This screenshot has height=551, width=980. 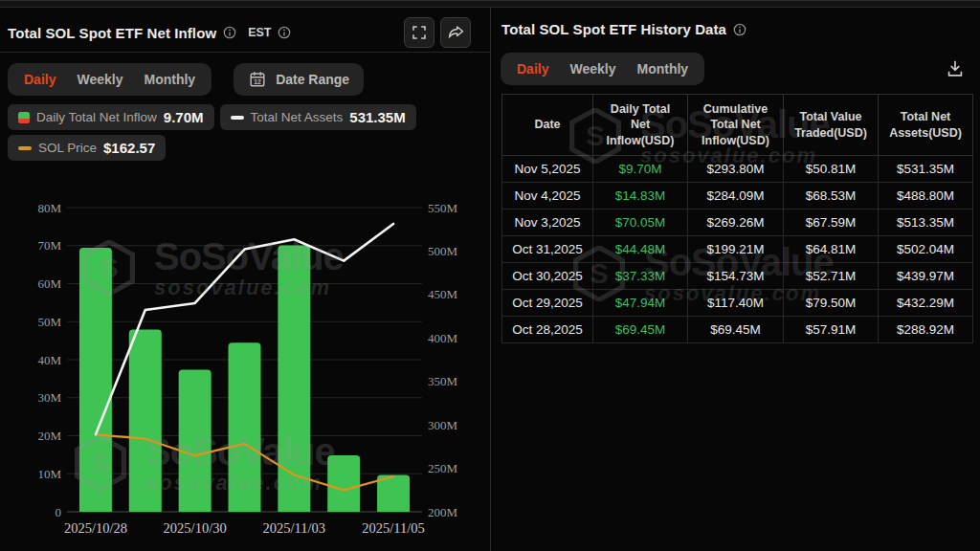 I want to click on legend-value: 9.70M, so click(x=184, y=117).